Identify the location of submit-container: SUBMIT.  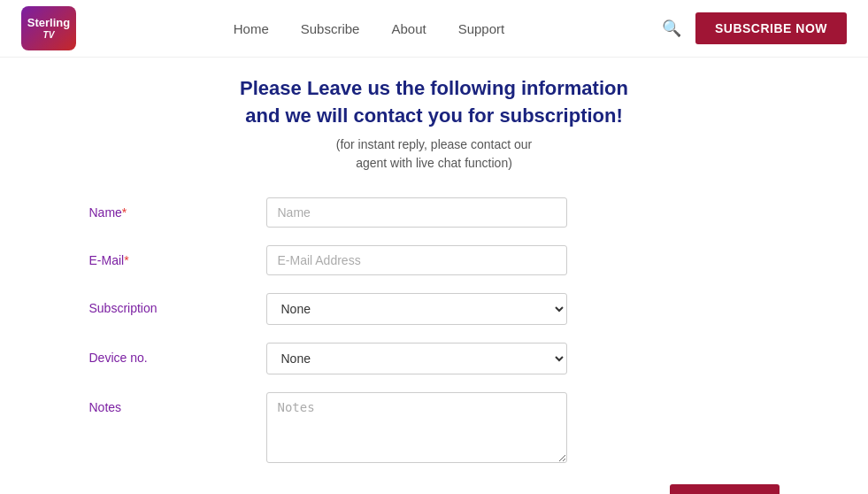
(629, 489).